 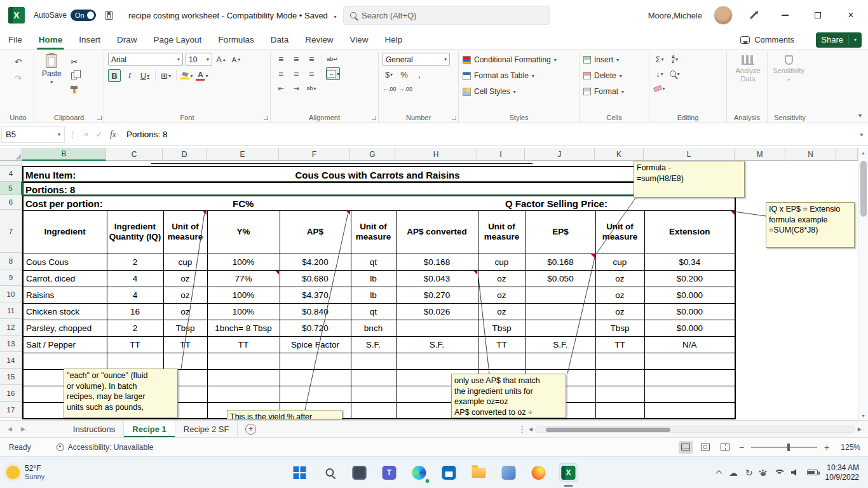 What do you see at coordinates (810, 225) in the screenshot?
I see `note-extension: IQ x EP$ = Extensio formula example =SUM…` at bounding box center [810, 225].